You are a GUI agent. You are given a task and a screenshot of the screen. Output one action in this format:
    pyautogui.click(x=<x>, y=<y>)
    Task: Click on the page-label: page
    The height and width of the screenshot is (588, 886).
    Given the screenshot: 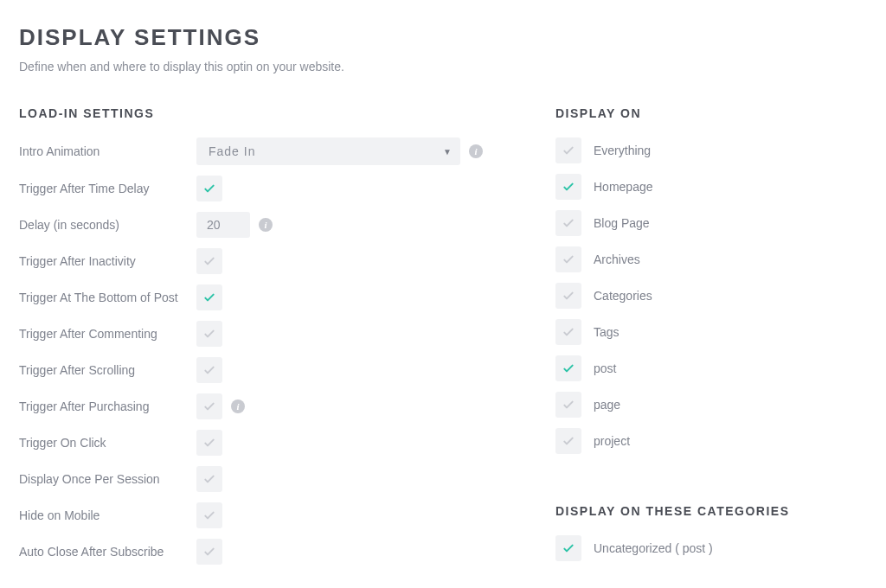 What is the action you would take?
    pyautogui.click(x=607, y=405)
    